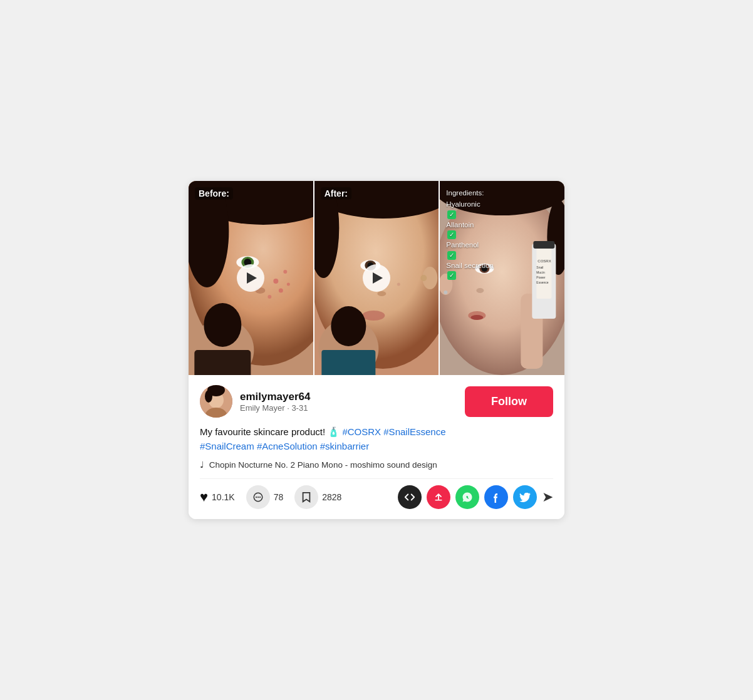 The image size is (753, 700). I want to click on user-info: emilymayer64 Emily Mayer · 3-31, so click(255, 401).